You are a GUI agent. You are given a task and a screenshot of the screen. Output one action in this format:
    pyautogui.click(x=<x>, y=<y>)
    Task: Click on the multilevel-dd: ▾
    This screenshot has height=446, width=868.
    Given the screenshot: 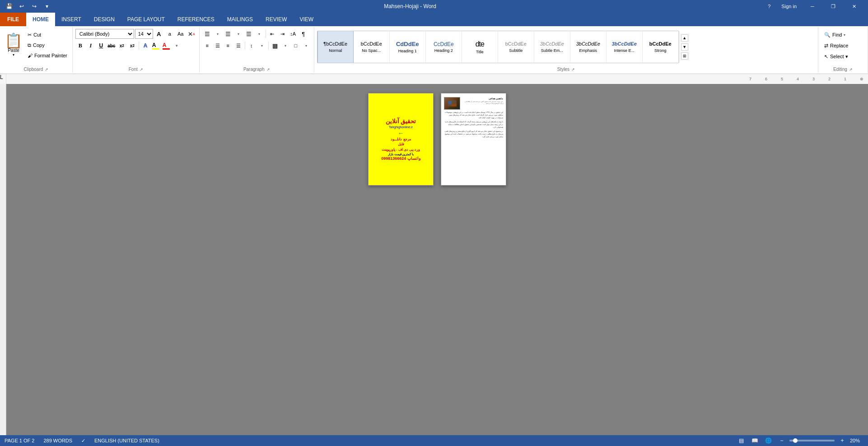 What is the action you would take?
    pyautogui.click(x=259, y=34)
    